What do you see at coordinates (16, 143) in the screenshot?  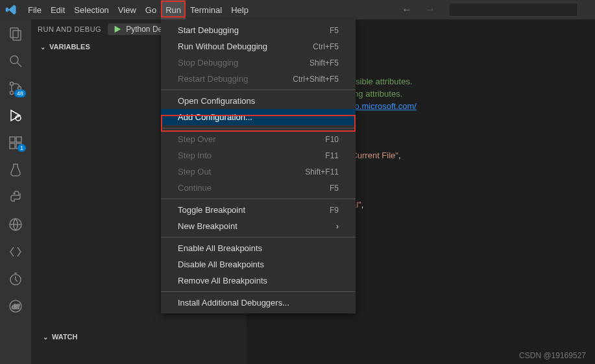 I see `extensions-icon: 1` at bounding box center [16, 143].